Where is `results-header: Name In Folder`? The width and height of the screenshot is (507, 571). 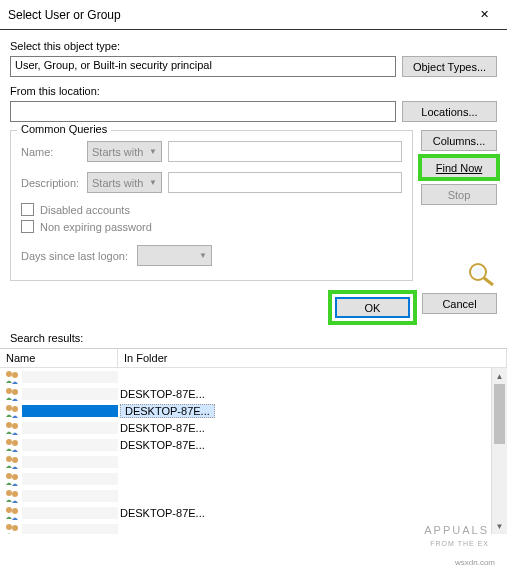
results-header: Name In Folder is located at coordinates (254, 358).